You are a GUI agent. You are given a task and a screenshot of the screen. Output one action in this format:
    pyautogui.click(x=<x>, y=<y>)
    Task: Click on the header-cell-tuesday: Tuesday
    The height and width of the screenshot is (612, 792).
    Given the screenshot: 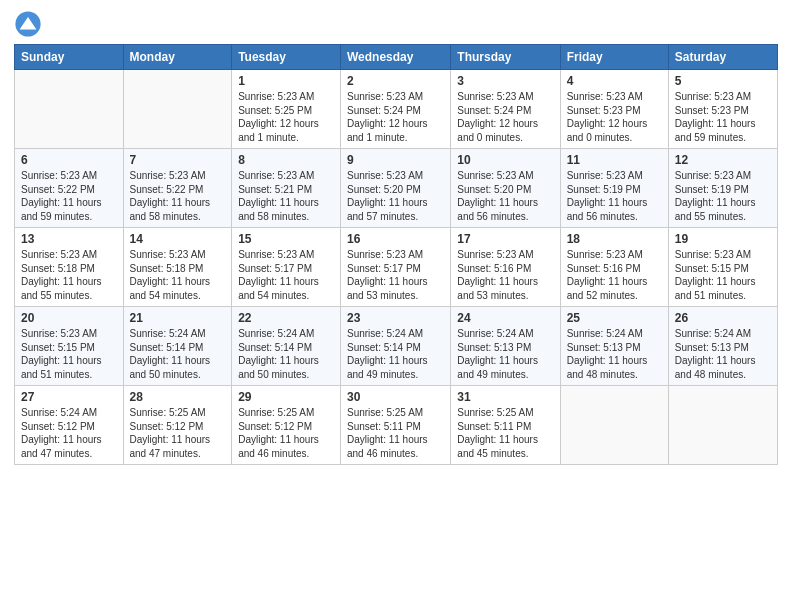 What is the action you would take?
    pyautogui.click(x=286, y=58)
    